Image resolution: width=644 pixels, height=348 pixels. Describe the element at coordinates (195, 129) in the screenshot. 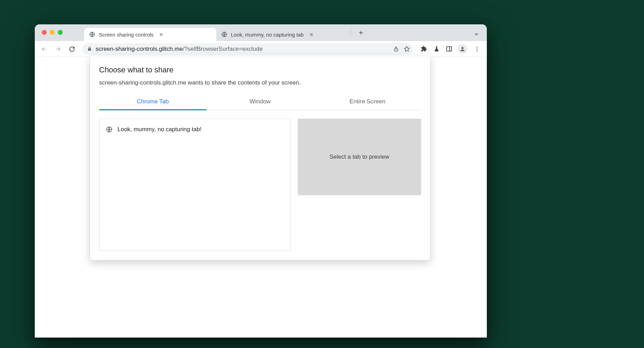

I see `shareable-tab-item: Look, mummy, no capturing tab!` at that location.